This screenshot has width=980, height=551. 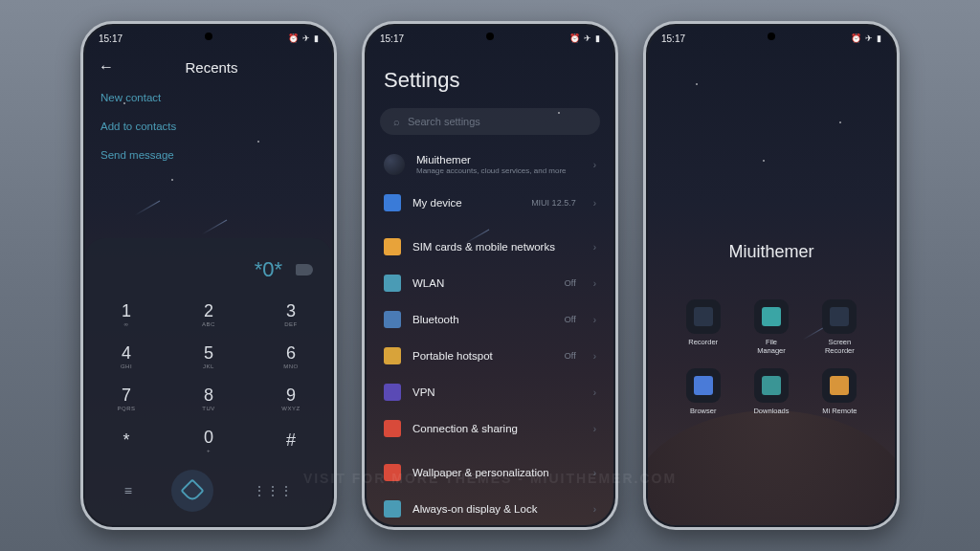 I want to click on dialpad-key-0: 0+, so click(x=209, y=441).